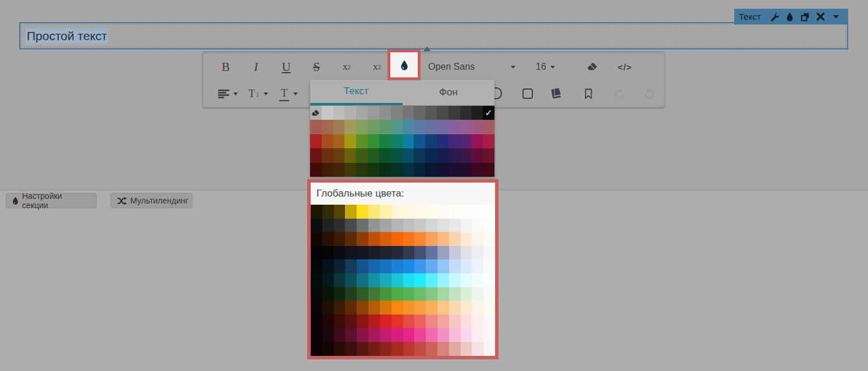 The image size is (868, 371). Describe the element at coordinates (625, 67) in the screenshot. I see `code-view-button: </>` at that location.